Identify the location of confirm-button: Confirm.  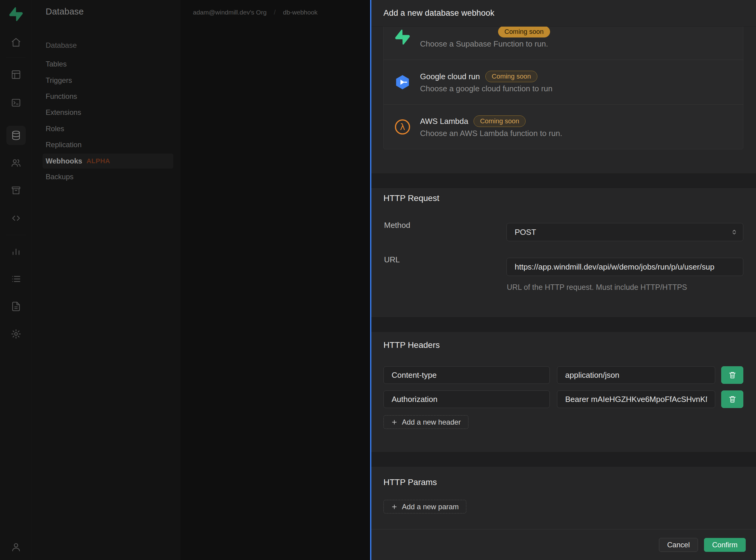
(725, 545).